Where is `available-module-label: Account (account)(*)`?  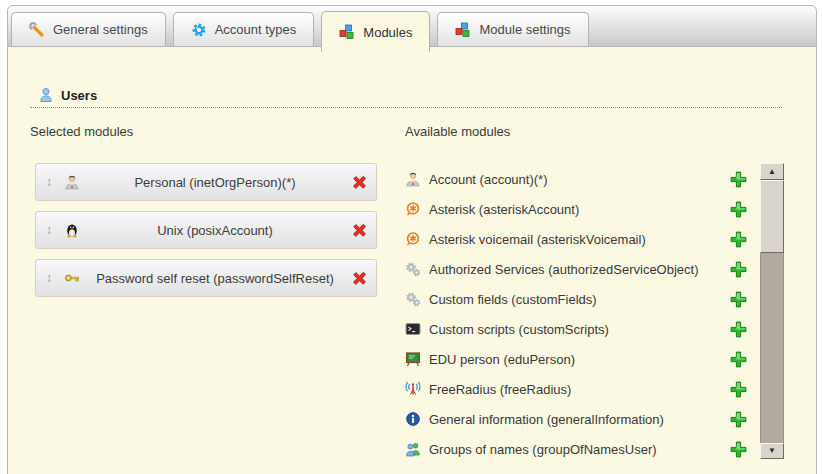
available-module-label: Account (account)(*) is located at coordinates (488, 180).